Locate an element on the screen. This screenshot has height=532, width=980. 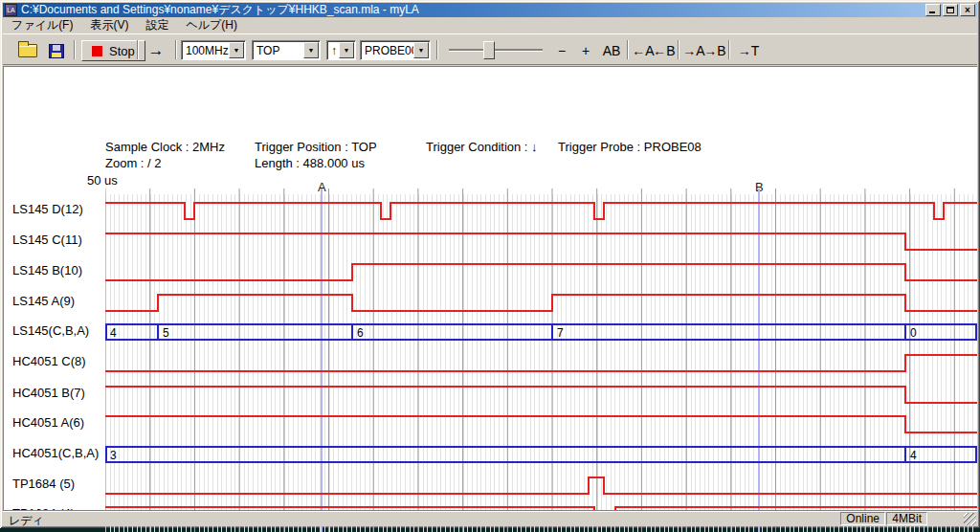
bus-value: 6 is located at coordinates (360, 333).